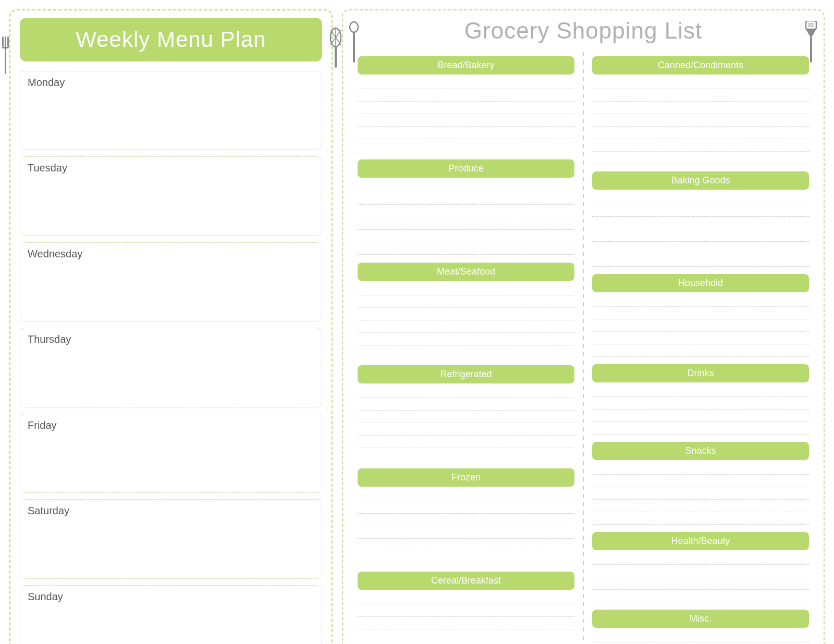  I want to click on grocery-header: Grocery Shopping List, so click(583, 31).